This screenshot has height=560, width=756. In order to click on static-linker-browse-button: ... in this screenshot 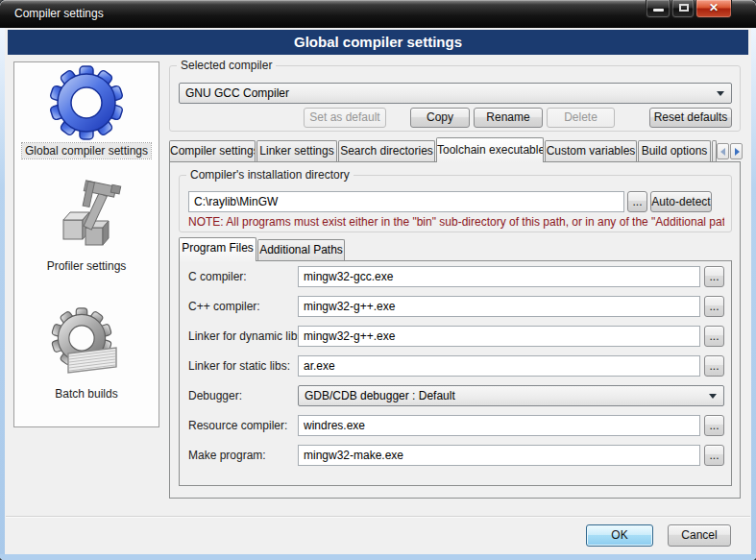, I will do `click(715, 366)`.